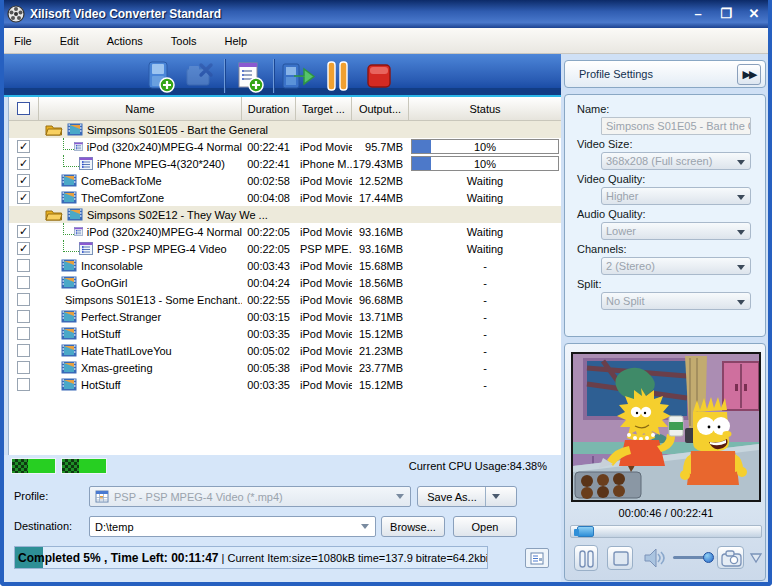  Describe the element at coordinates (467, 496) in the screenshot. I see `save-as-button: Save As...` at that location.